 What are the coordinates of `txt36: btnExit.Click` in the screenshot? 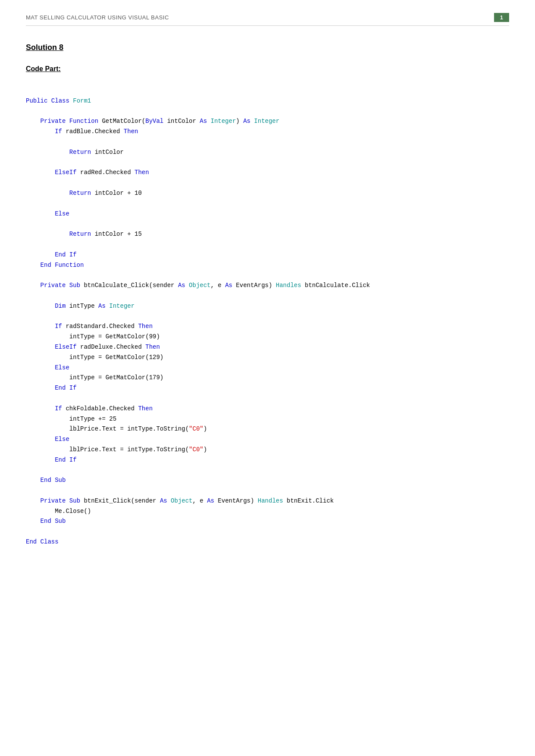 It's located at (309, 501).